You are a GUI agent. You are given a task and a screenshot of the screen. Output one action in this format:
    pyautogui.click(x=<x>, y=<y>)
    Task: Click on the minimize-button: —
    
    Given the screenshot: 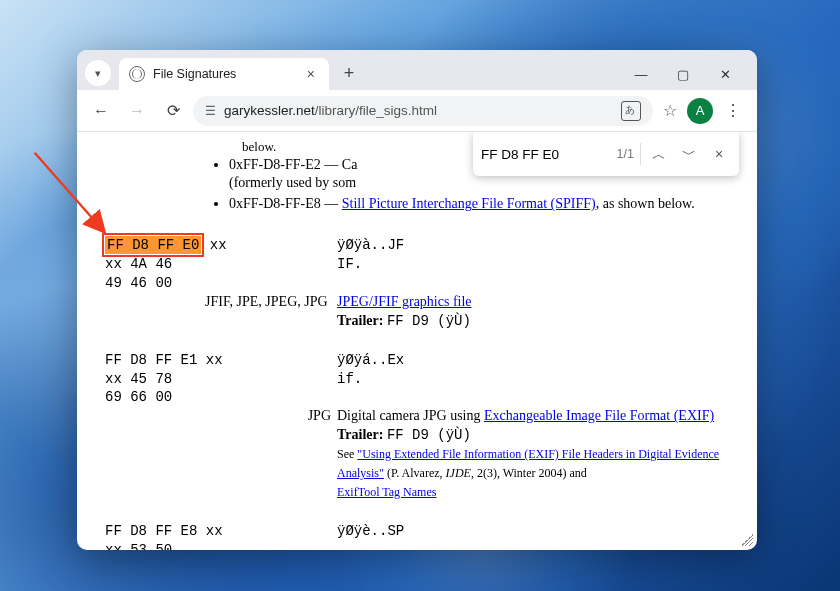 What is the action you would take?
    pyautogui.click(x=641, y=74)
    